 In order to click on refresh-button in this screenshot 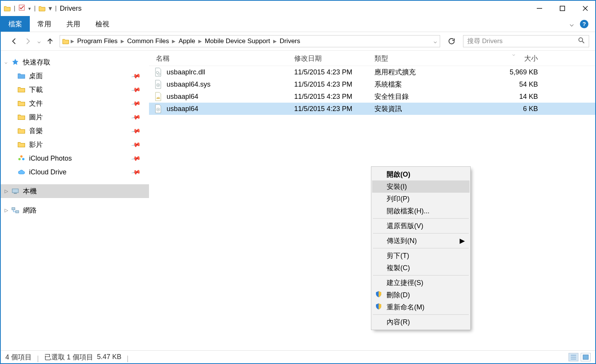, I will do `click(452, 41)`.